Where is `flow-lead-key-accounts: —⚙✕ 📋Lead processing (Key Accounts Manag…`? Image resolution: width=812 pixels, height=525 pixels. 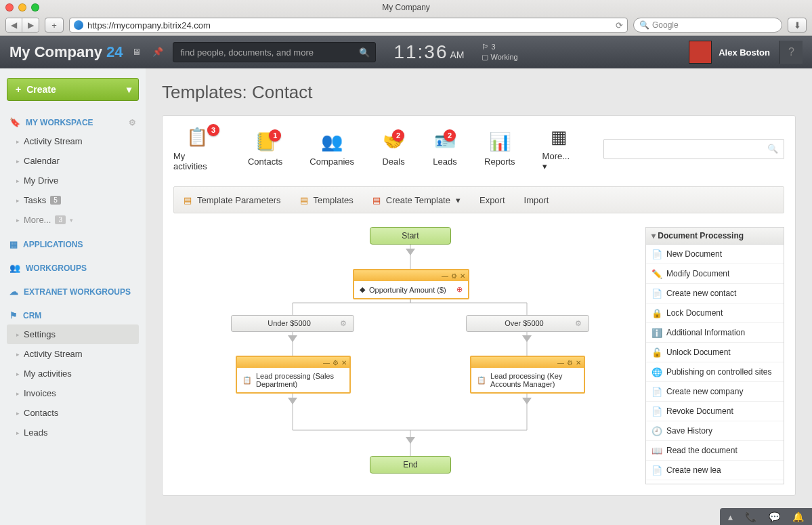 flow-lead-key-accounts: —⚙✕ 📋Lead processing (Key Accounts Manag… is located at coordinates (528, 375).